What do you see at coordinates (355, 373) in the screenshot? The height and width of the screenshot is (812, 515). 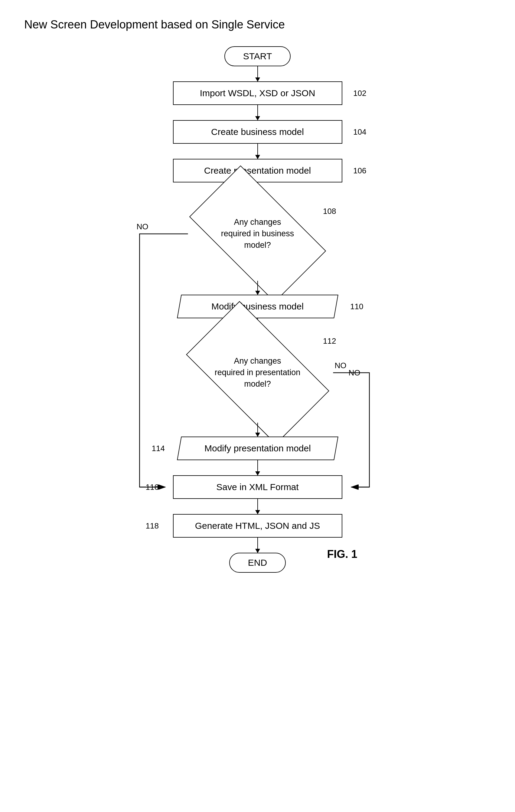 I see `no-112-label: NO` at bounding box center [355, 373].